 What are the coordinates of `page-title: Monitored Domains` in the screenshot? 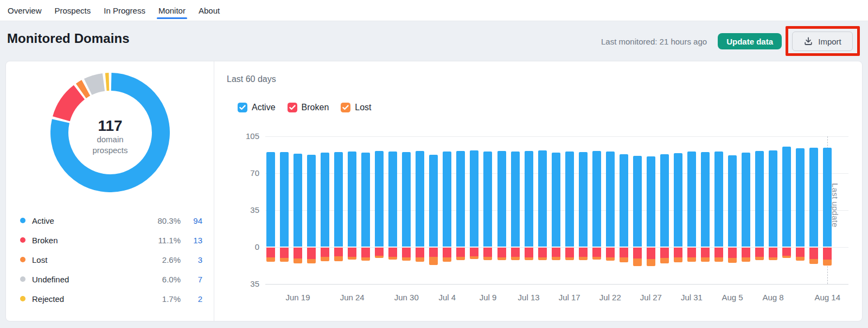 It's located at (68, 39).